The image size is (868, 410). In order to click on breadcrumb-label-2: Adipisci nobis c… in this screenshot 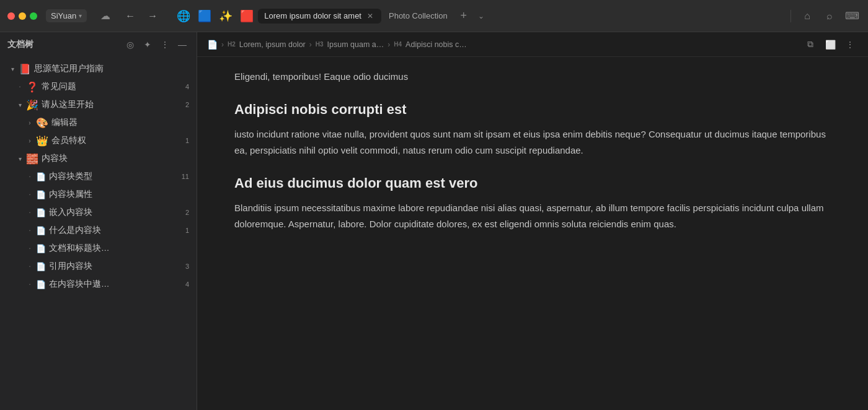, I will do `click(436, 45)`.